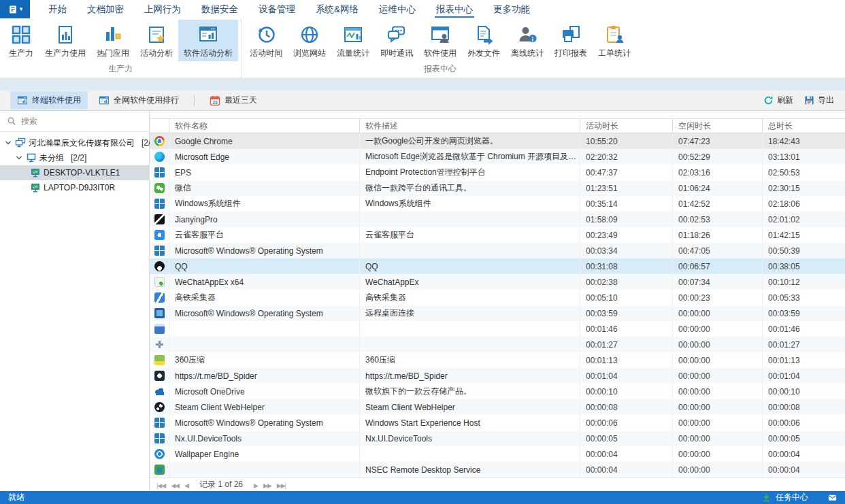  Describe the element at coordinates (626, 313) in the screenshot. I see `active-duration-cell: 00:03:59` at that location.